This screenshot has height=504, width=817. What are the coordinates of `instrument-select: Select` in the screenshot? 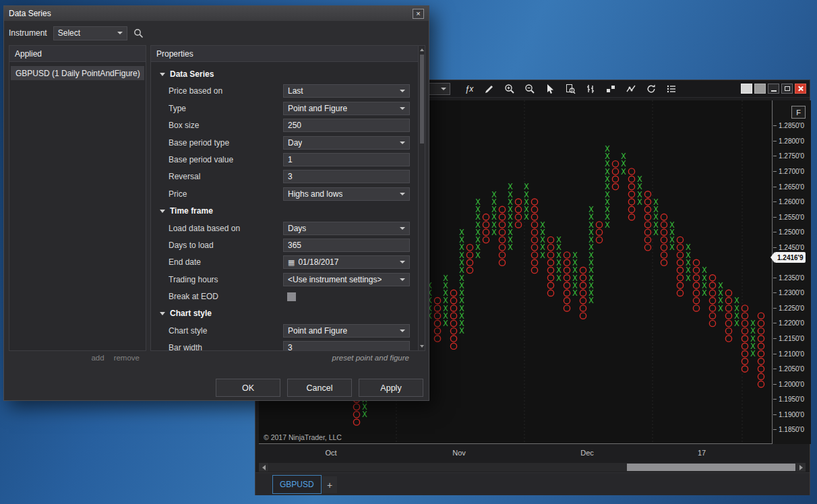 It's located at (90, 34).